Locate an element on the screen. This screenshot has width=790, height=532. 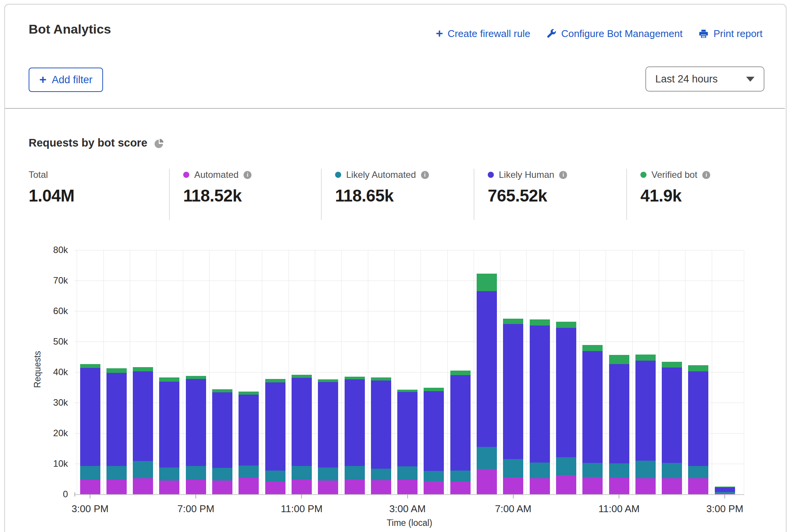
add-filter-button: + Add filter is located at coordinates (66, 80).